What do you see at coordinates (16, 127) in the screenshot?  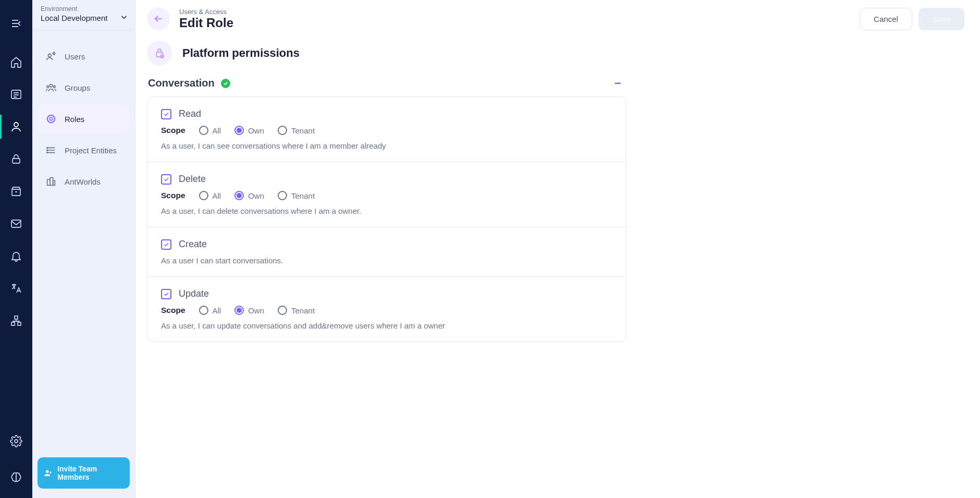 I see `nav-users-access` at bounding box center [16, 127].